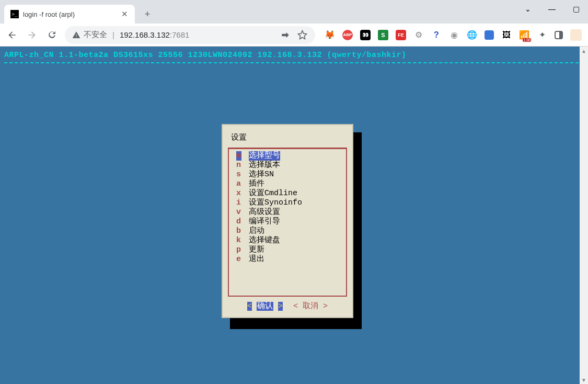 Image resolution: width=588 pixels, height=384 pixels. Describe the element at coordinates (32, 35) in the screenshot. I see `forward-button` at that location.